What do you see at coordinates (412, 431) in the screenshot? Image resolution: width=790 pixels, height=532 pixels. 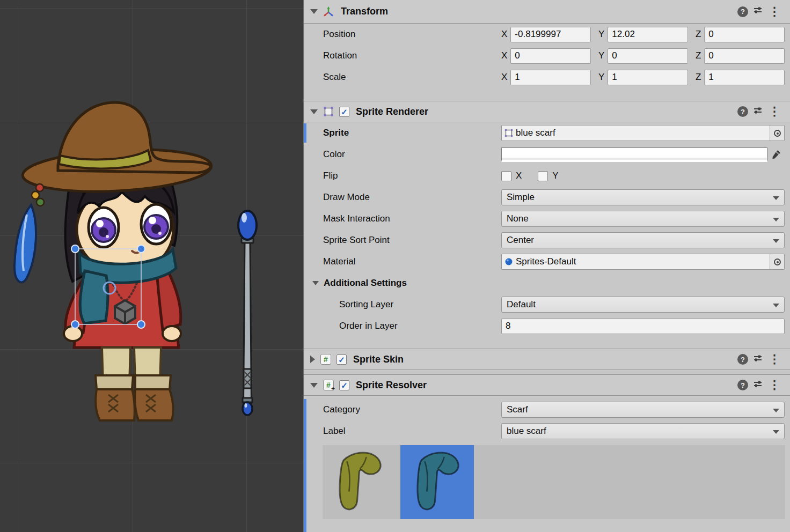 I see `label-label: Label` at bounding box center [412, 431].